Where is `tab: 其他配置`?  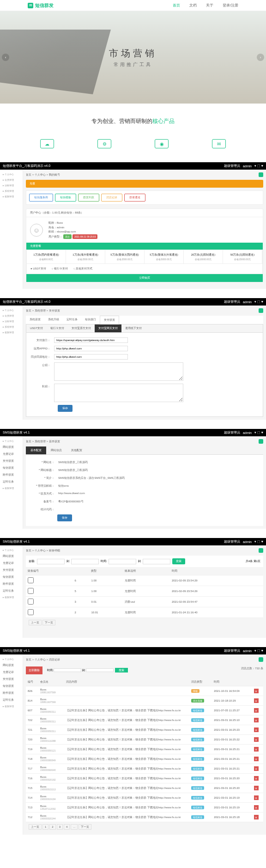 tab: 其他配置 is located at coordinates (77, 450).